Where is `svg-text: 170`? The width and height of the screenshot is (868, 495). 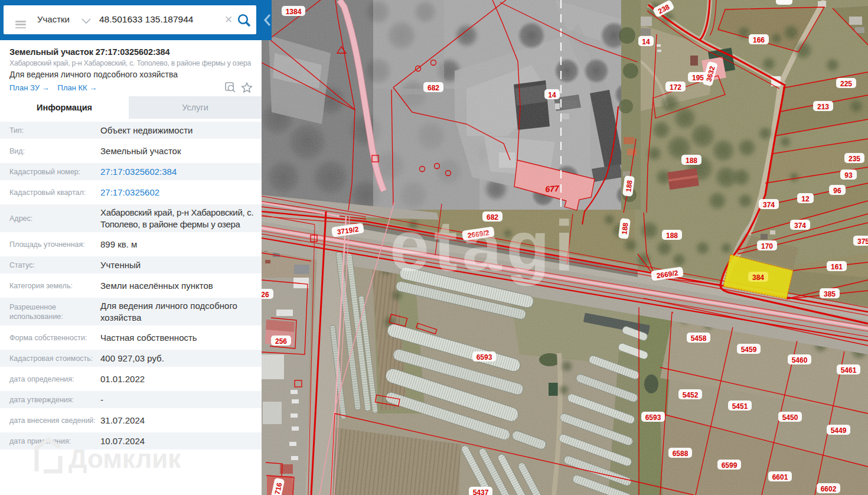 svg-text: 170 is located at coordinates (767, 246).